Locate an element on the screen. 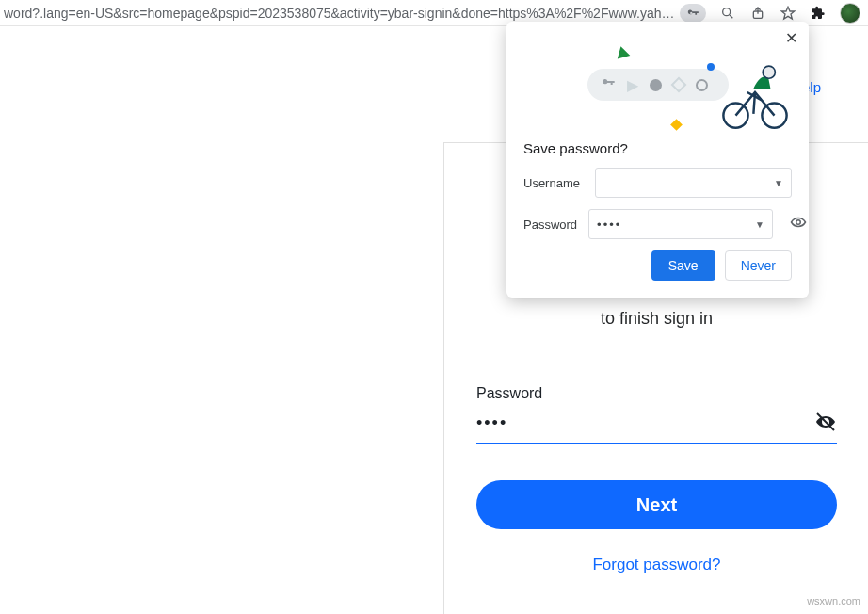 This screenshot has height=614, width=868. dialog-password-row: Password ▼ is located at coordinates (657, 224).